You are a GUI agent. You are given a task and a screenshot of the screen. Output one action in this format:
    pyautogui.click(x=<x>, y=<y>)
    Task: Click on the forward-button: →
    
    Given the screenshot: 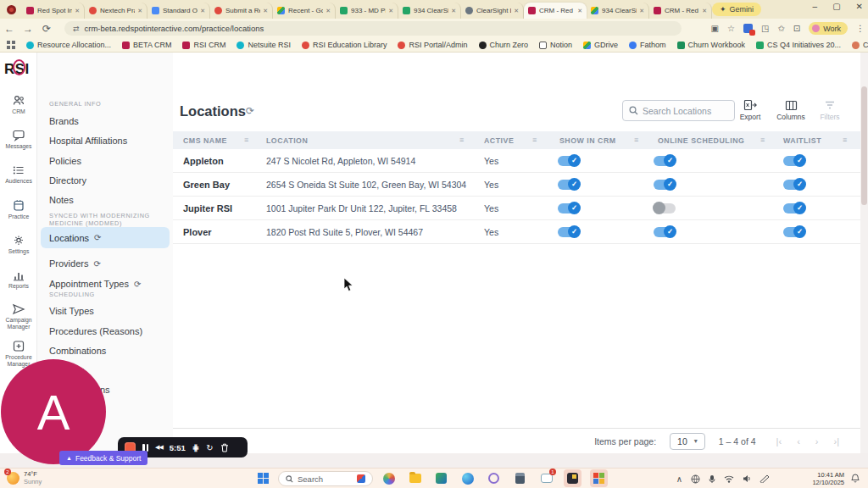 What is the action you would take?
    pyautogui.click(x=28, y=29)
    